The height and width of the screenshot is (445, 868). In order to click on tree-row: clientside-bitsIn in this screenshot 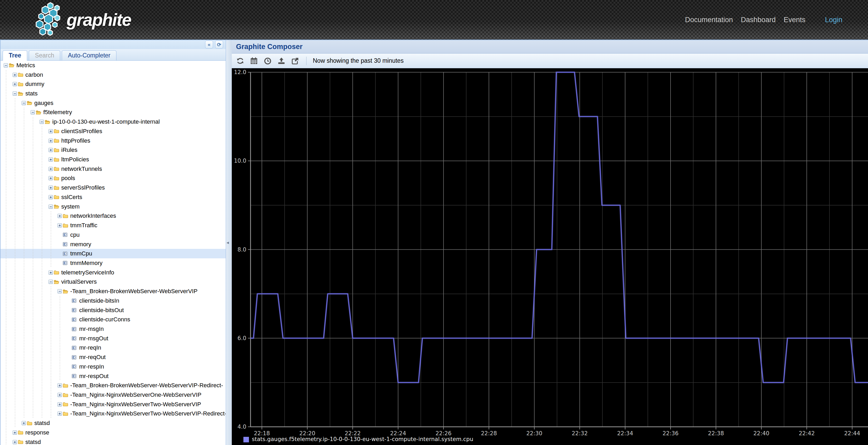, I will do `click(113, 301)`.